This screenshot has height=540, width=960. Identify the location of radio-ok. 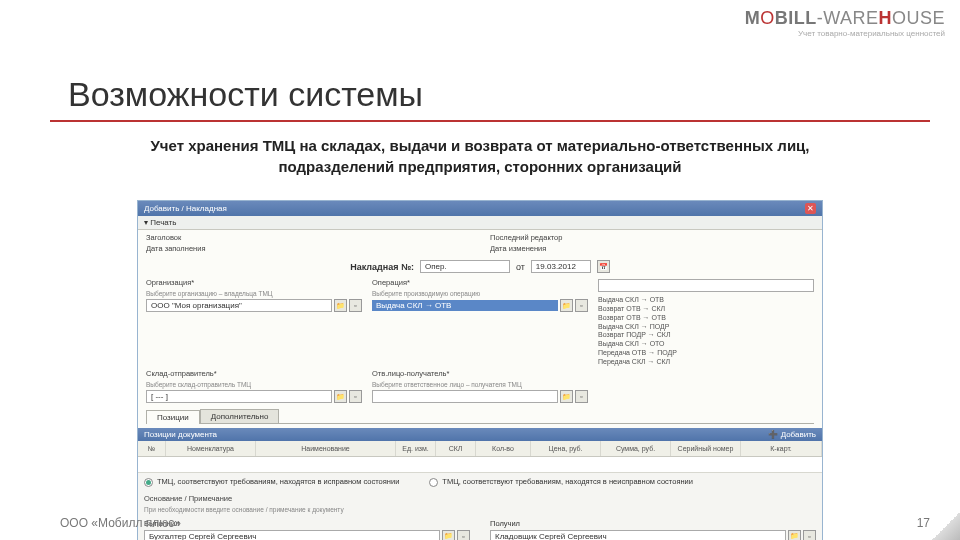
(148, 482).